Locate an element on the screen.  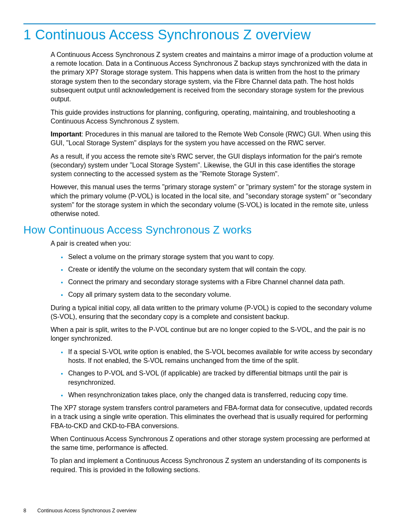
paragraph: When a pair is split, writes to the P-VO… is located at coordinates (213, 334).